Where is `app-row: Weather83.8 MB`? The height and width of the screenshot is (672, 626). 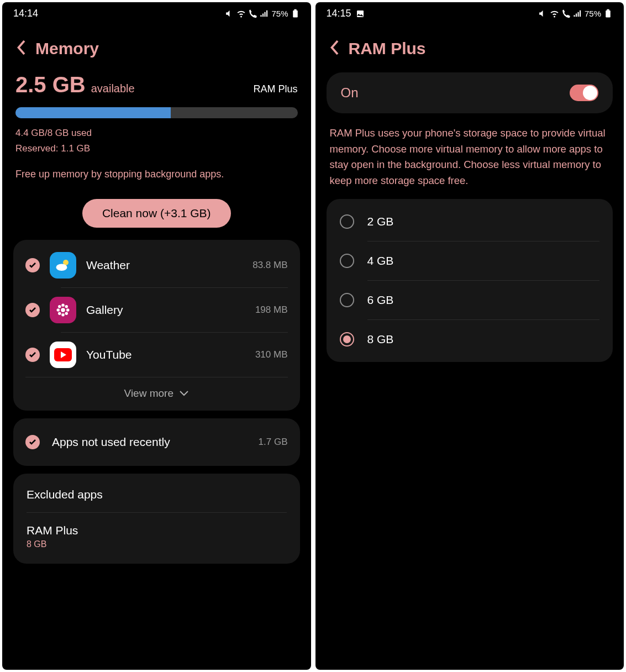
app-row: Weather83.8 MB is located at coordinates (157, 265).